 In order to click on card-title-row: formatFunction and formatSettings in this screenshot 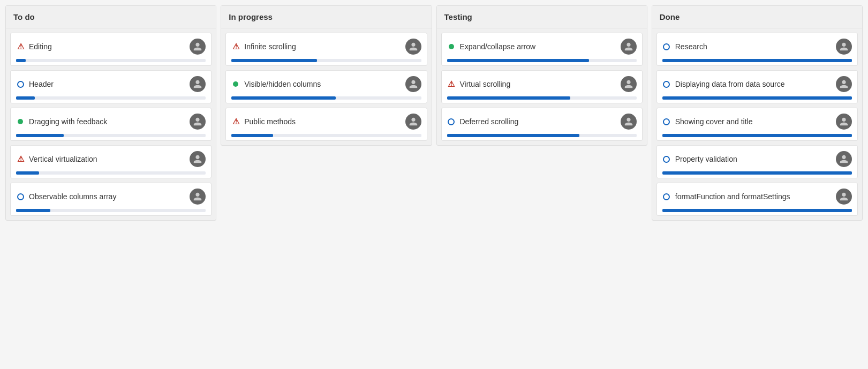, I will do `click(726, 197)`.